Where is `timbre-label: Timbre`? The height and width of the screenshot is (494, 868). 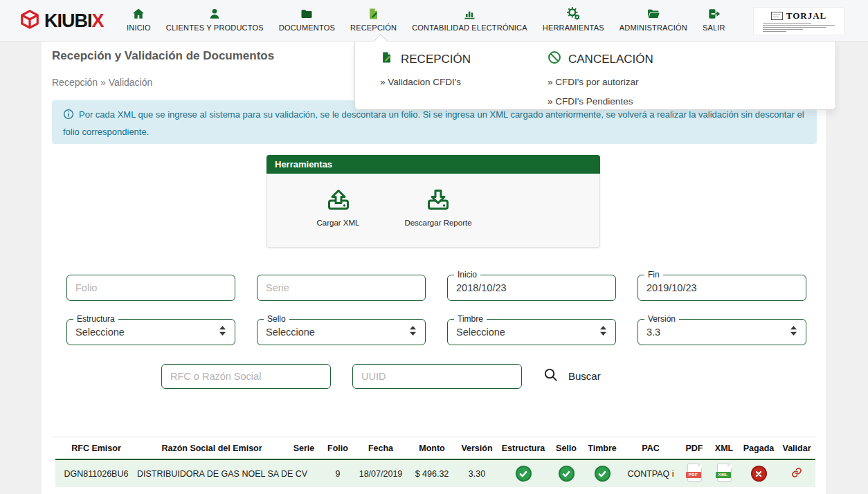
timbre-label: Timbre is located at coordinates (471, 319).